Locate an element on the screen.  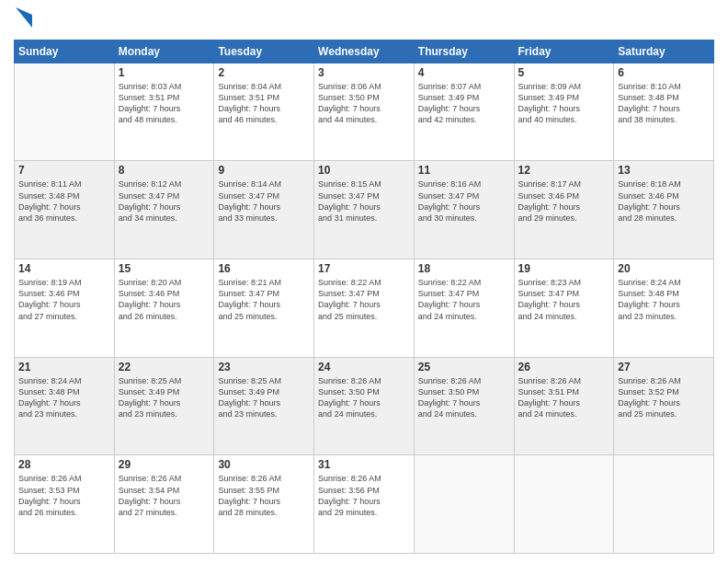
calendar-cell: 19Sunrise: 8:23 AM Sunset: 3:47 PM Dayli… is located at coordinates (564, 309).